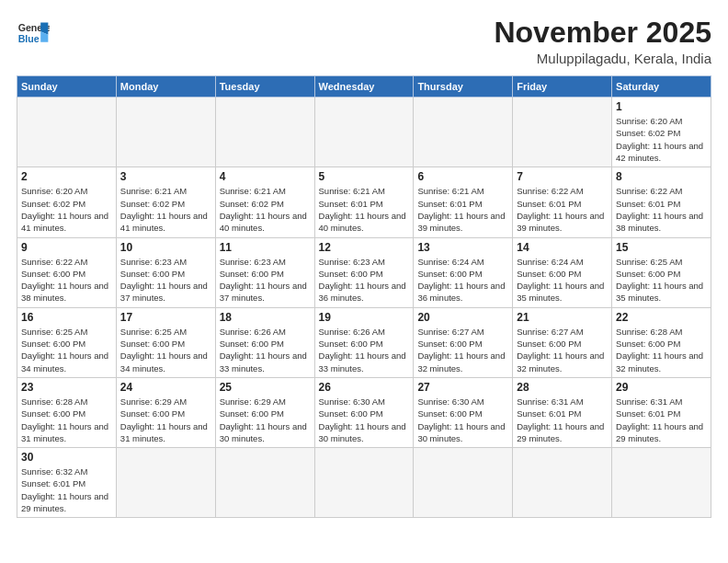  I want to click on day-number: 29, so click(662, 387).